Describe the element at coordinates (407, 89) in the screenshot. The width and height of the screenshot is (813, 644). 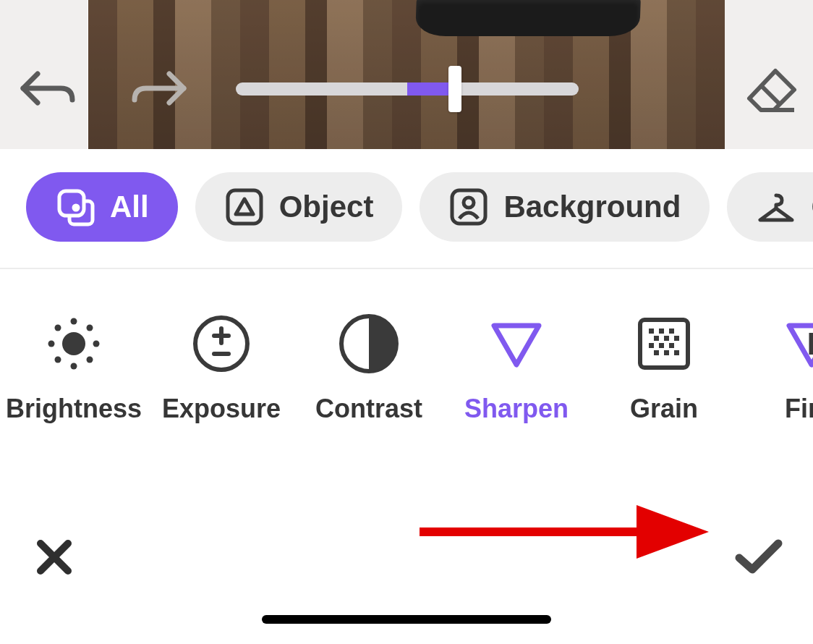
I see `adjustment-slider` at that location.